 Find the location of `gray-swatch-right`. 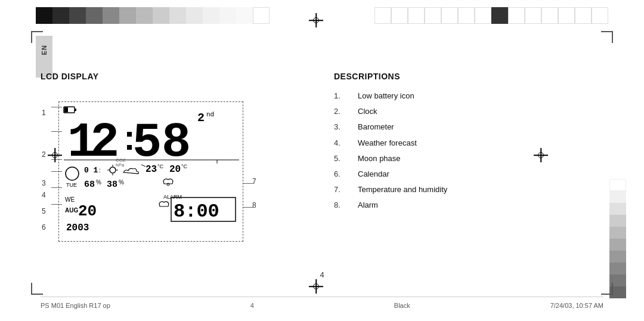

gray-swatch-right is located at coordinates (618, 239).